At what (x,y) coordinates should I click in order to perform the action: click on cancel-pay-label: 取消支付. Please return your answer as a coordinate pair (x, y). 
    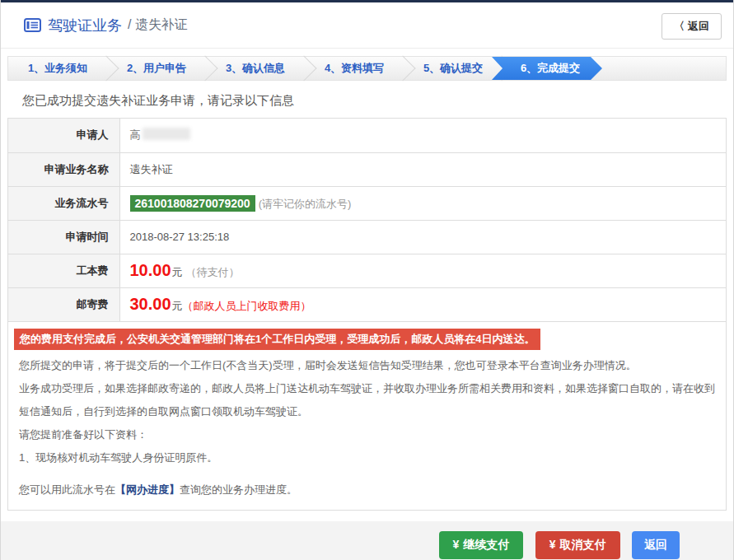
    Looking at the image, I should click on (583, 544).